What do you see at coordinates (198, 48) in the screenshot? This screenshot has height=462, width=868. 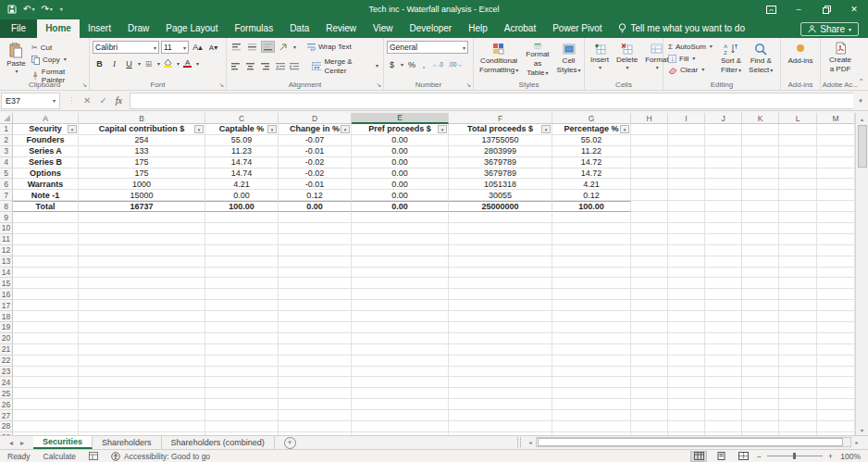 I see `increase-font-icon: A▴` at bounding box center [198, 48].